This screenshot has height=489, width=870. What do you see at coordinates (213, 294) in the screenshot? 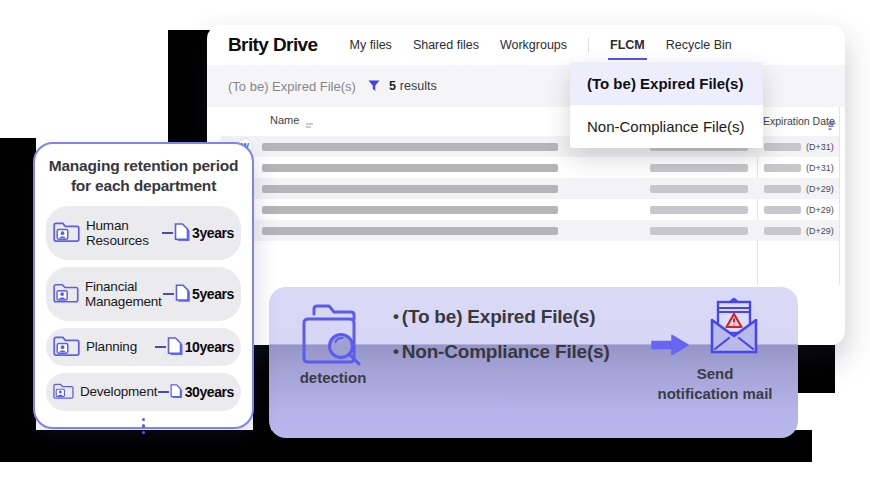
I see `retention-years: 5years` at bounding box center [213, 294].